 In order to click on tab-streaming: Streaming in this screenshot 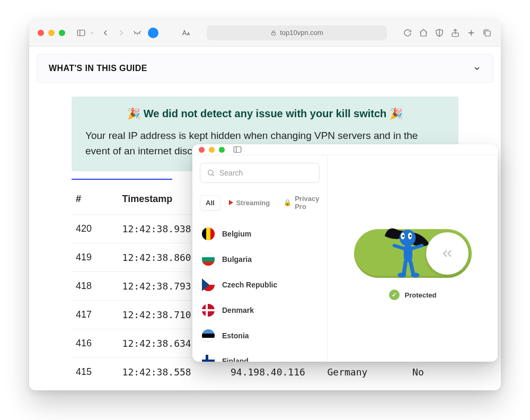, I will do `click(250, 203)`.